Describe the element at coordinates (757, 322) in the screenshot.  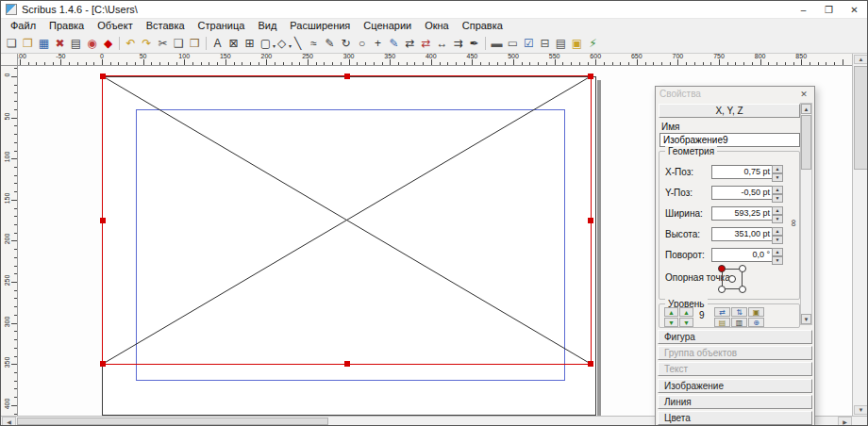
I see `pdf-bookmark-button: ⊕` at that location.